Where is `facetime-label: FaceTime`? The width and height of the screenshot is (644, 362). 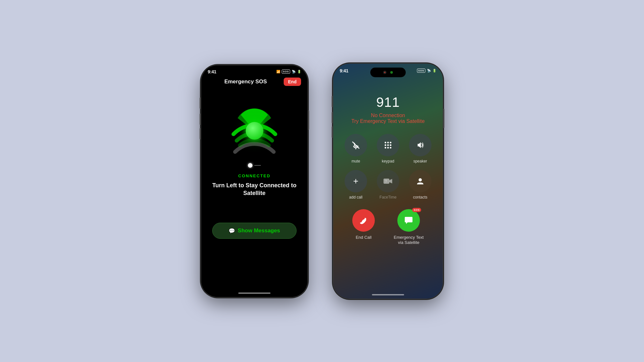
facetime-label: FaceTime is located at coordinates (388, 197).